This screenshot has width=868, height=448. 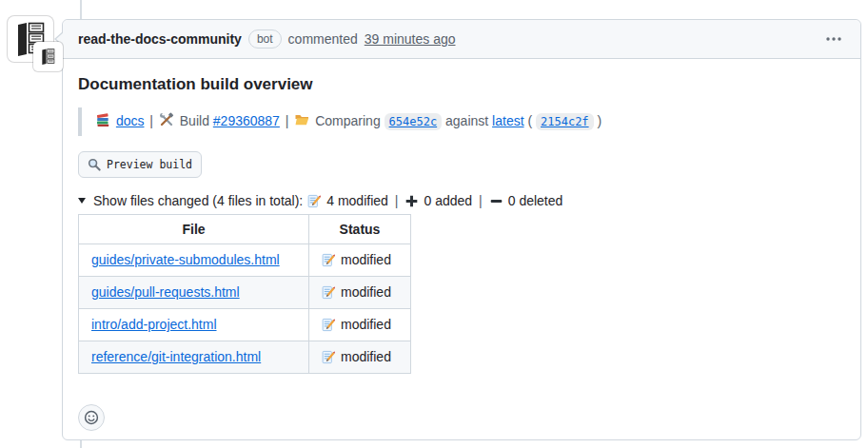 I want to click on commented-text: commented, so click(x=324, y=39).